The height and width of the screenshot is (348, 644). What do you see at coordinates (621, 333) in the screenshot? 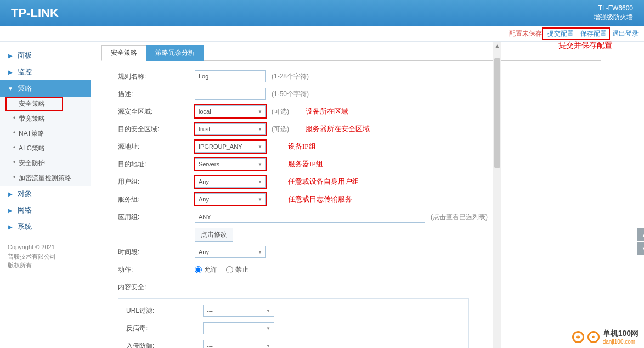
I see `watermark-text: 单机100网` at bounding box center [621, 333].